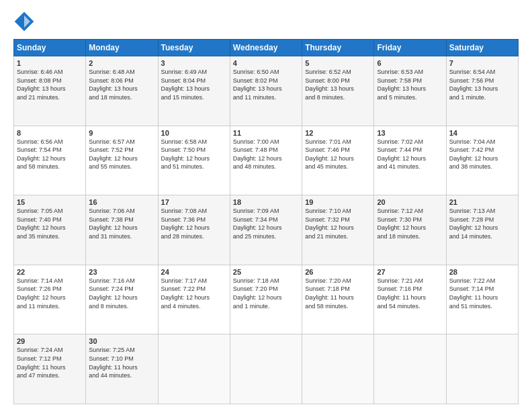  Describe the element at coordinates (122, 341) in the screenshot. I see `day-number: 30` at that location.